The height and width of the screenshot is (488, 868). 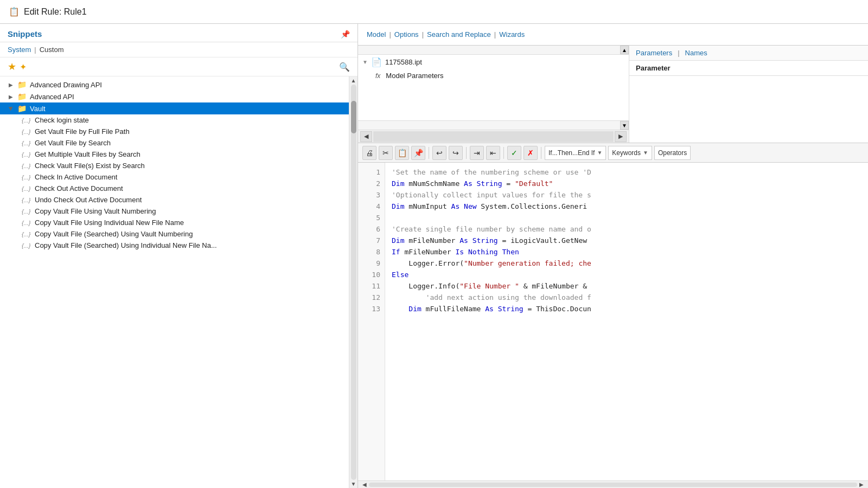 I want to click on code-token: As, so click(x=468, y=184).